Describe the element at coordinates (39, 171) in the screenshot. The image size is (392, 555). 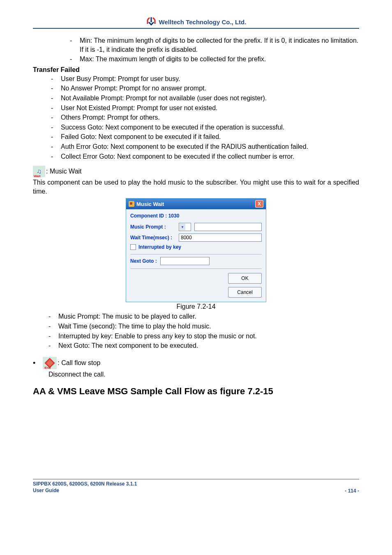
I see `music-wait-icon: ♫ Wait` at that location.